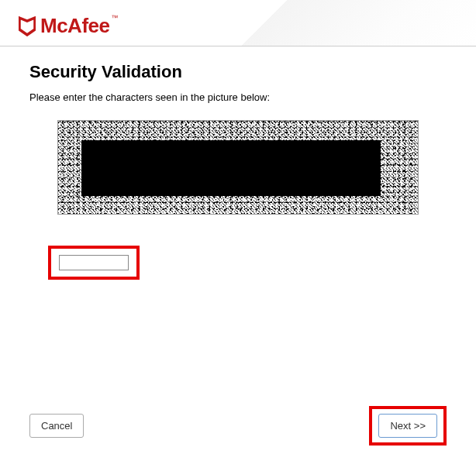 Image resolution: width=476 pixels, height=461 pixels. Describe the element at coordinates (238, 26) in the screenshot. I see `brand-logo: McAfee™` at that location.